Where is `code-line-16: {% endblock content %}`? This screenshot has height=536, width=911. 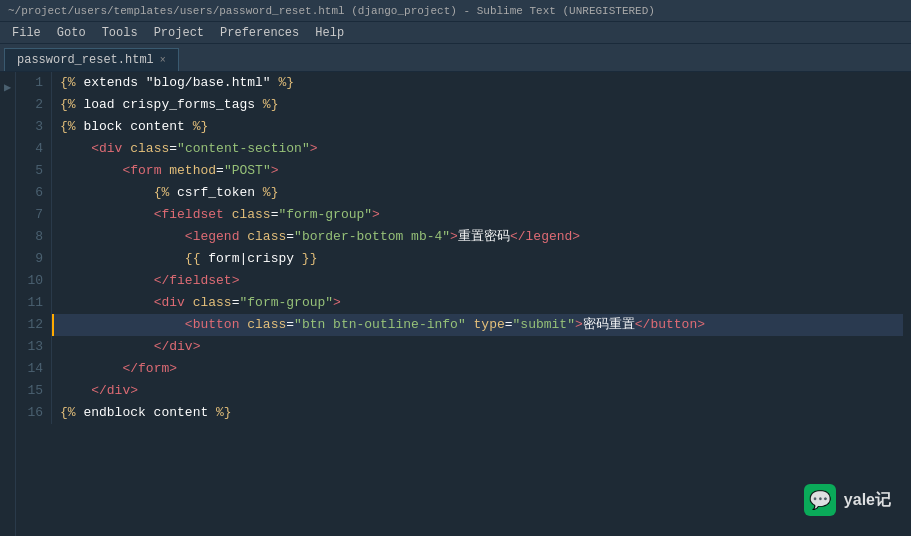 code-line-16: {% endblock content %} is located at coordinates (482, 413).